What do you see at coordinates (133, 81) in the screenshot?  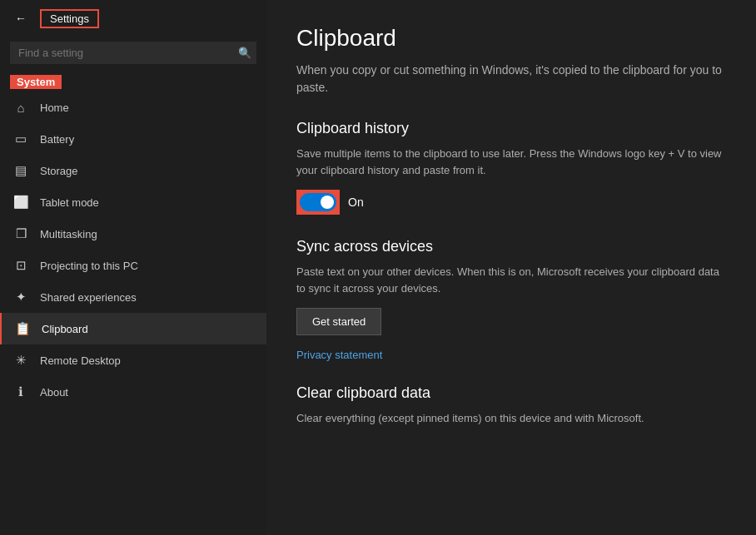 I see `system-section-label: System` at bounding box center [133, 81].